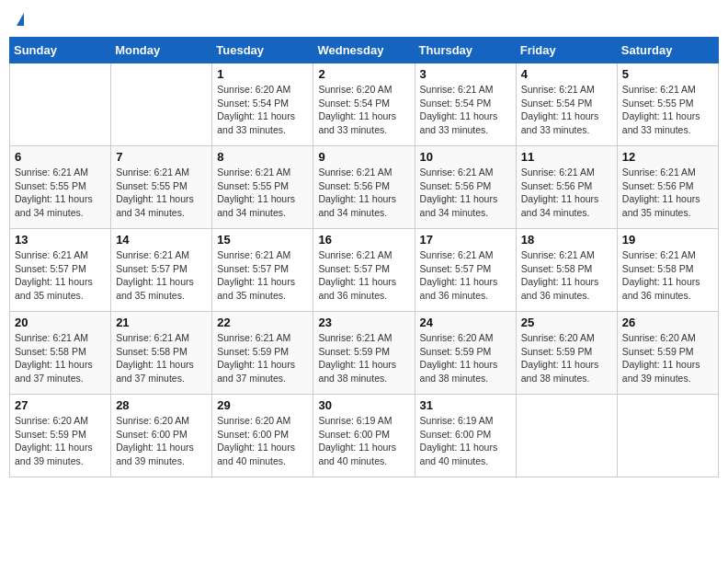  I want to click on day-number: 9, so click(364, 156).